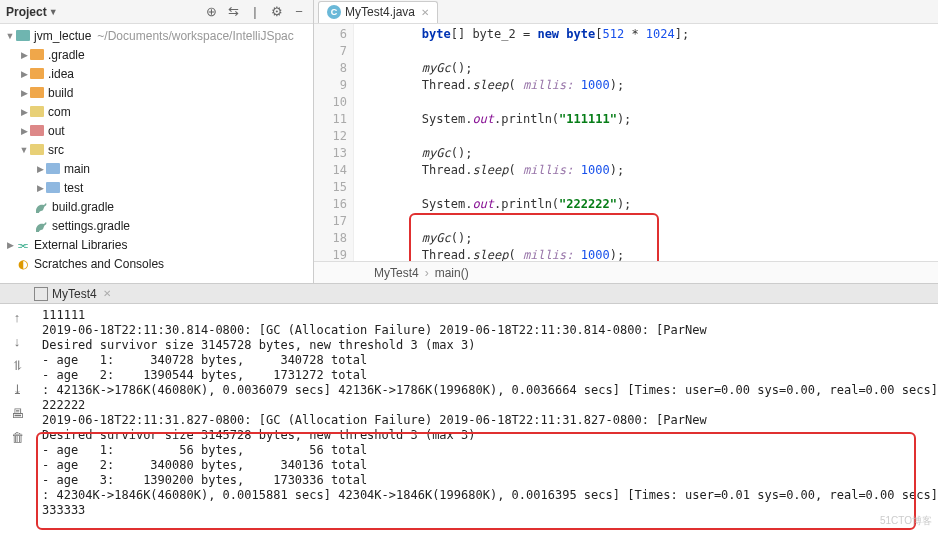 This screenshot has height=548, width=938. Describe the element at coordinates (156, 264) in the screenshot. I see `tree-scratches: ◐Scratches and Consoles` at that location.